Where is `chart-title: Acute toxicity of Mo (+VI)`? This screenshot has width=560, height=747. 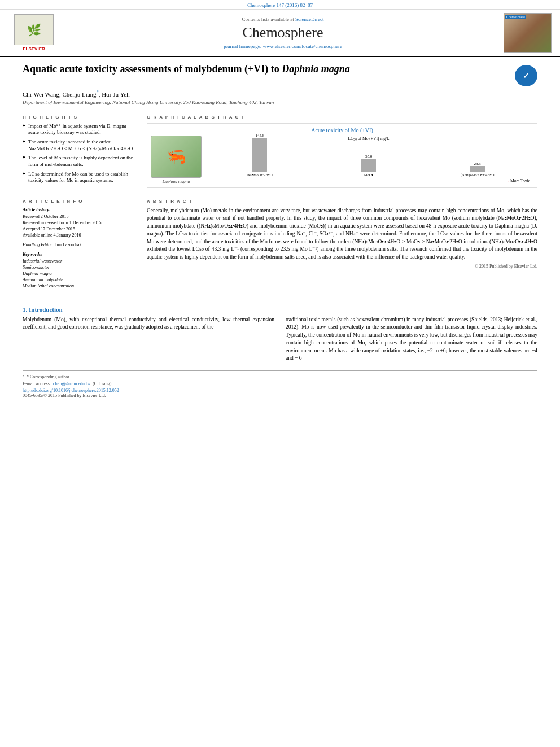
chart-title: Acute toxicity of Mo (+VI) is located at coordinates (342, 130).